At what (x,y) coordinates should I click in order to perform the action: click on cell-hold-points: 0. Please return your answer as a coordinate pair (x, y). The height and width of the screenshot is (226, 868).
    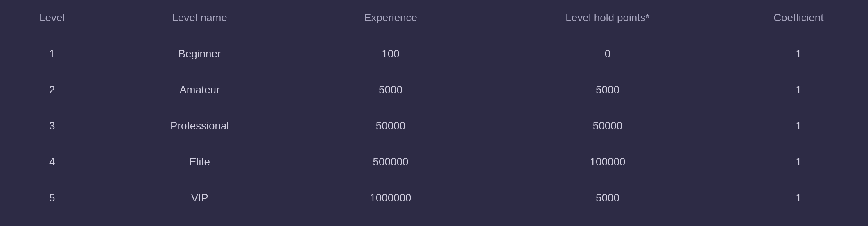
    Looking at the image, I should click on (608, 54).